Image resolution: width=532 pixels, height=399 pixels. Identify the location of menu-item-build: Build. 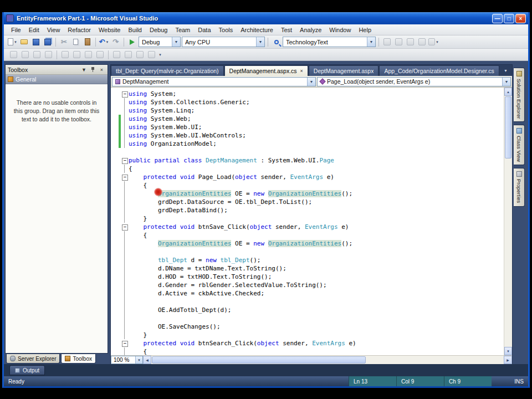
(135, 30).